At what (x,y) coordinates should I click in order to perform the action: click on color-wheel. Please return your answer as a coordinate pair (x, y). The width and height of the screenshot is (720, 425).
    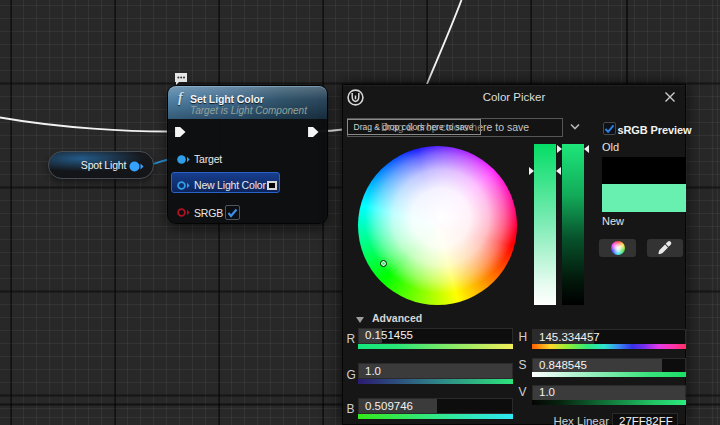
    Looking at the image, I should click on (438, 226).